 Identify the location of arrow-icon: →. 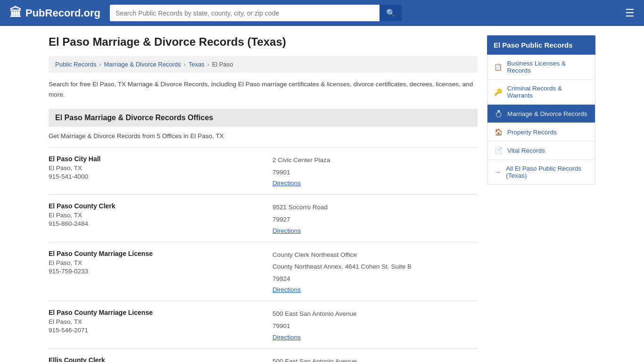
(498, 172).